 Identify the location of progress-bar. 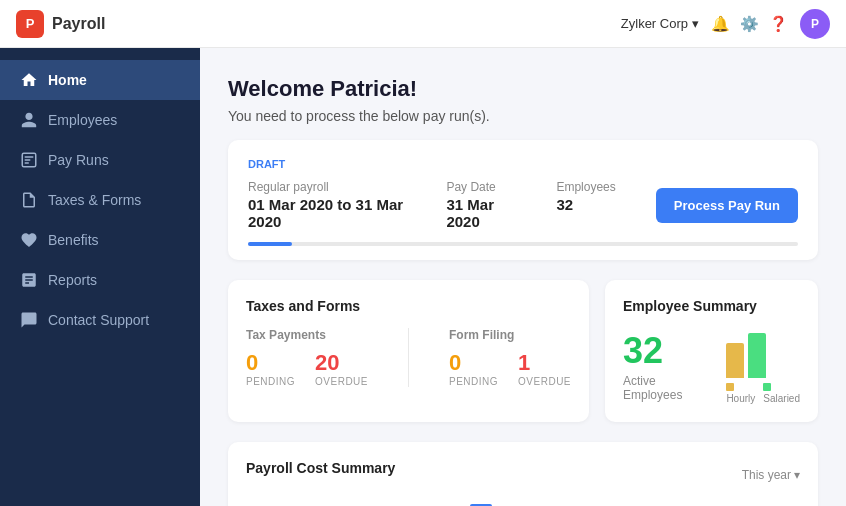
(523, 244).